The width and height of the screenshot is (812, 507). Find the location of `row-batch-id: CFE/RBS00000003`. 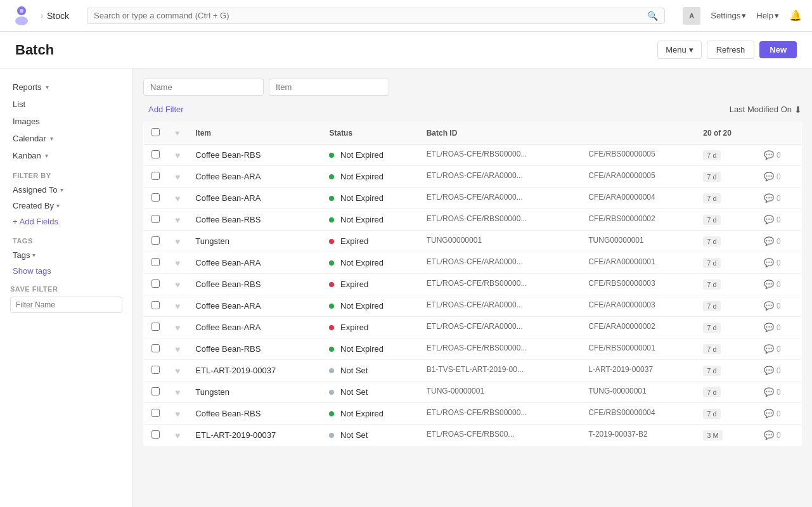

row-batch-id: CFE/RBS00000003 is located at coordinates (638, 285).